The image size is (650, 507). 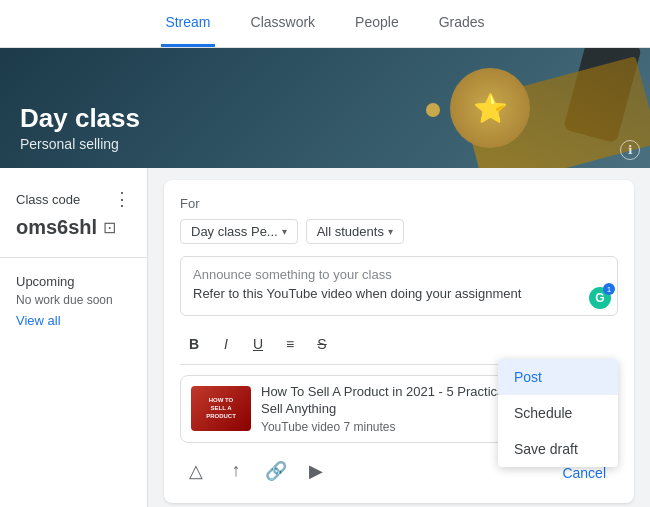 I want to click on dropdown-item-post: Post, so click(x=558, y=377).